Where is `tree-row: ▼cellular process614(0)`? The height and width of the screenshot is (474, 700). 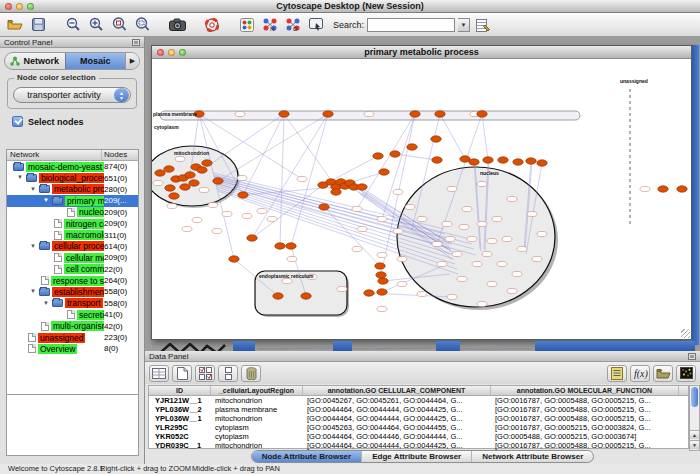 tree-row: ▼cellular process614(0) is located at coordinates (72, 246).